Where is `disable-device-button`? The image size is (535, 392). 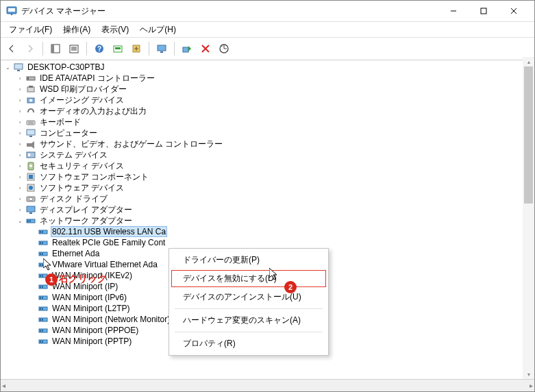 disable-device-button is located at coordinates (206, 49).